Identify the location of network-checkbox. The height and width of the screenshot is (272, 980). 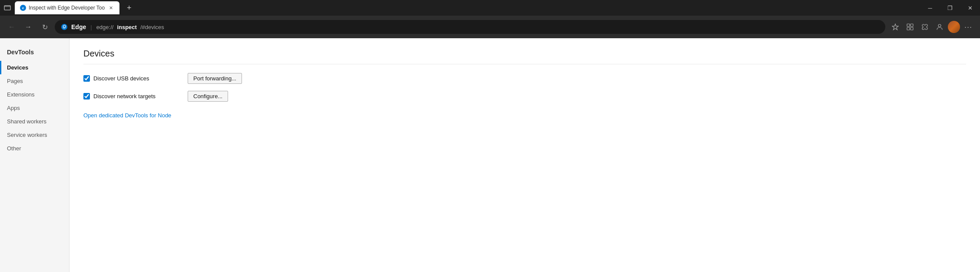
(87, 96).